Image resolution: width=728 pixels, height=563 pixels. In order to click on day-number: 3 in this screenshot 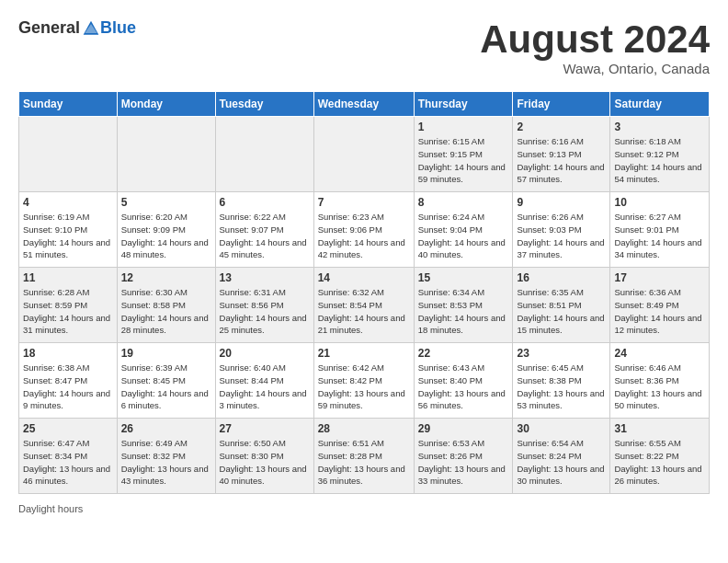, I will do `click(660, 127)`.